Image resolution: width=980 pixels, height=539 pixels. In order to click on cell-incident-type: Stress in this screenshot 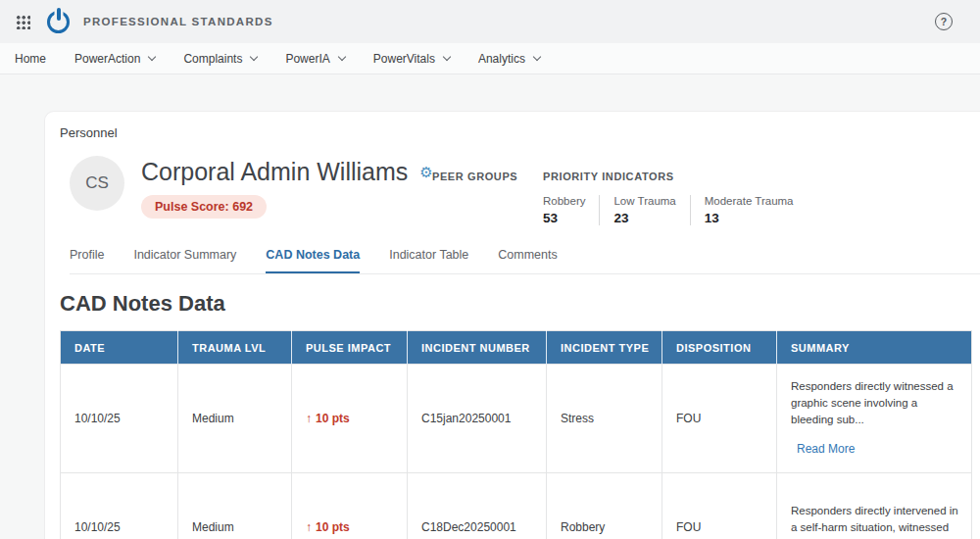, I will do `click(605, 419)`.